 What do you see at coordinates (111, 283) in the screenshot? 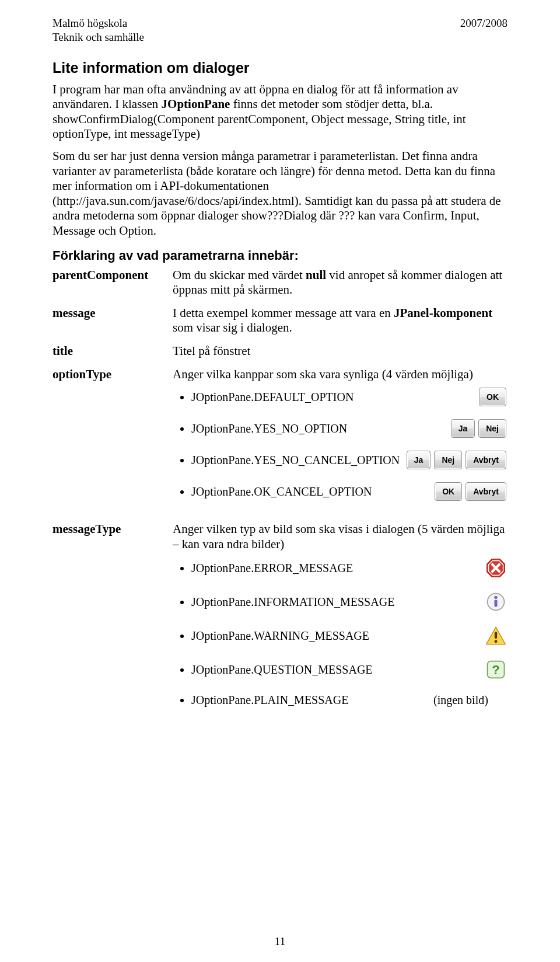
I see `param-label-parentcomponent: parentComponent` at bounding box center [111, 283].